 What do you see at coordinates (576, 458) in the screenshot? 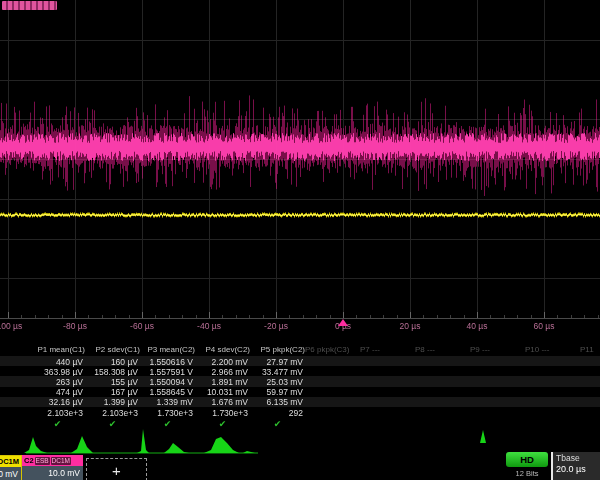
I see `timebase-label: Tbase` at bounding box center [576, 458].